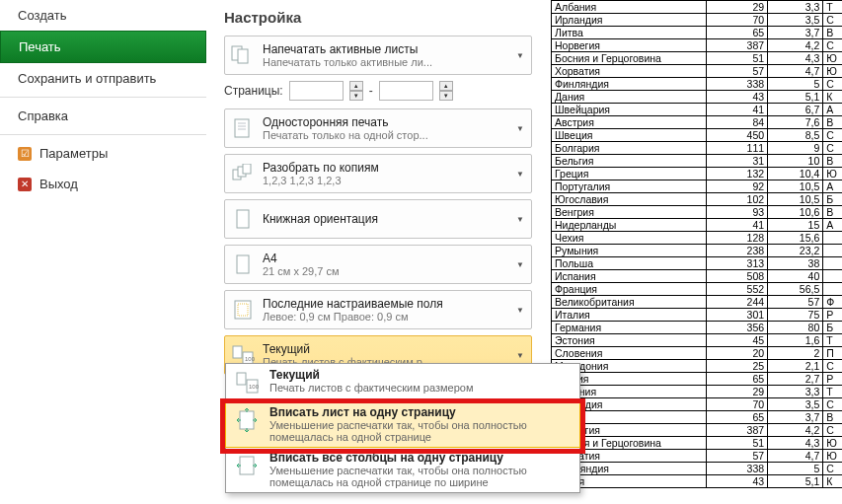 This screenshot has width=842, height=504. What do you see at coordinates (796, 327) in the screenshot?
I see `table-cell: 80` at bounding box center [796, 327].